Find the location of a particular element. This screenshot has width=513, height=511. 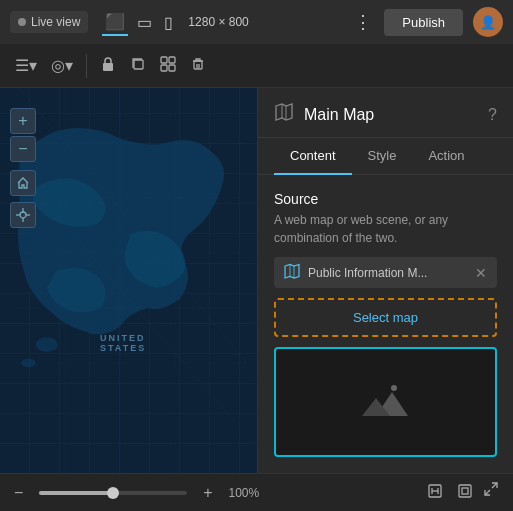

home-button is located at coordinates (23, 183).